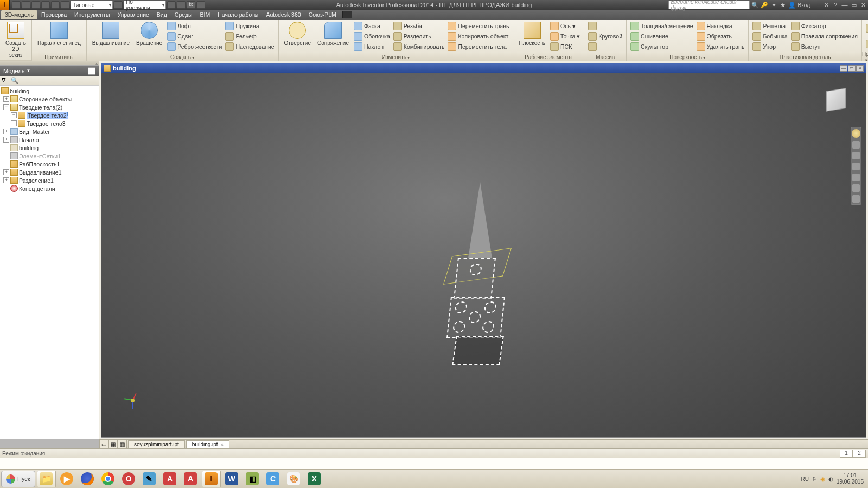  What do you see at coordinates (7, 107) in the screenshot?
I see `collapse-icon: −` at bounding box center [7, 107].